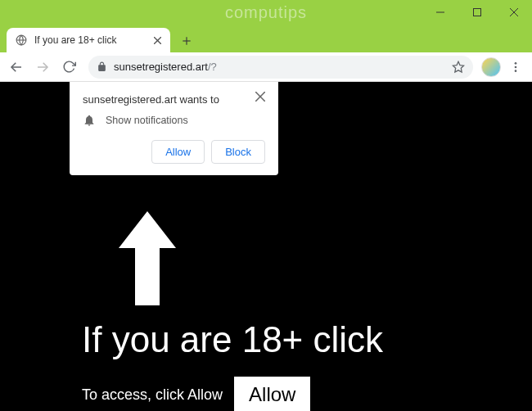 Image resolution: width=532 pixels, height=411 pixels. What do you see at coordinates (89, 40) in the screenshot?
I see `tab-title: If you are 18+ click` at bounding box center [89, 40].